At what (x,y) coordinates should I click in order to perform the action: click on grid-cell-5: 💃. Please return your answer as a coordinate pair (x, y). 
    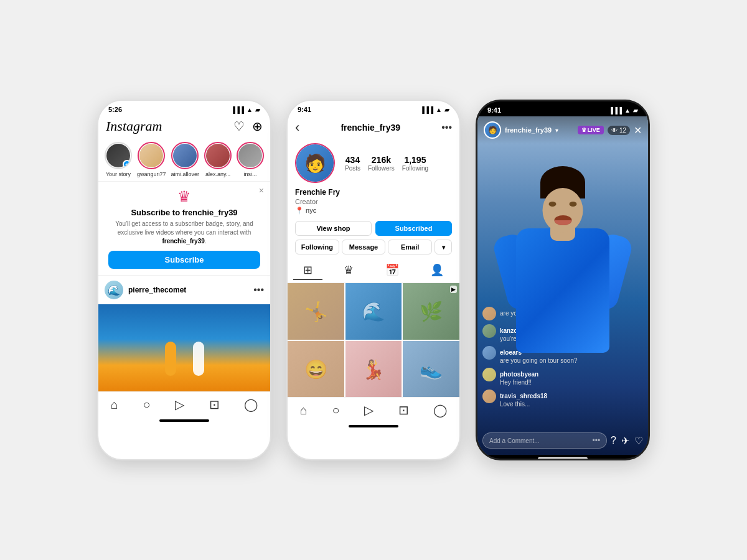
    Looking at the image, I should click on (374, 370).